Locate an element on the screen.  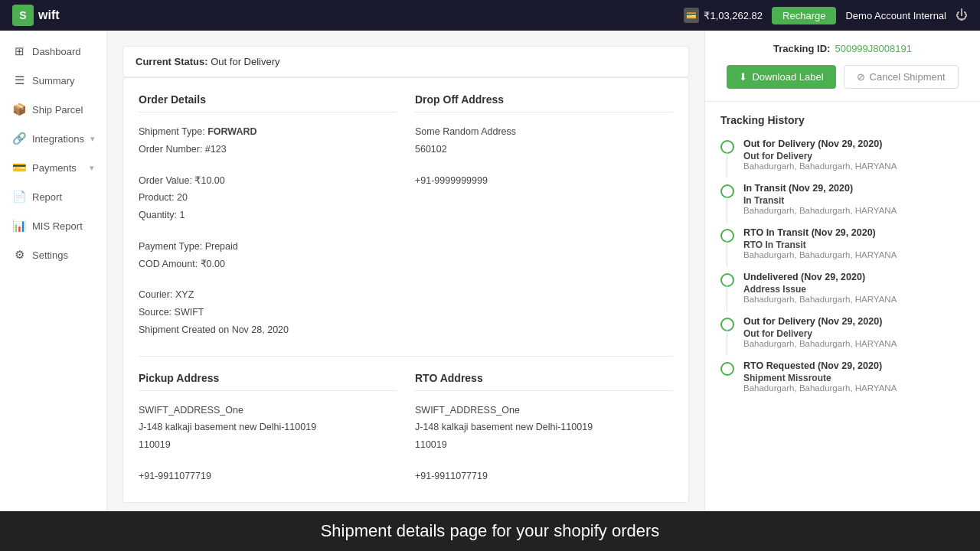
sidebar-label-summary: Summary is located at coordinates (63, 81).